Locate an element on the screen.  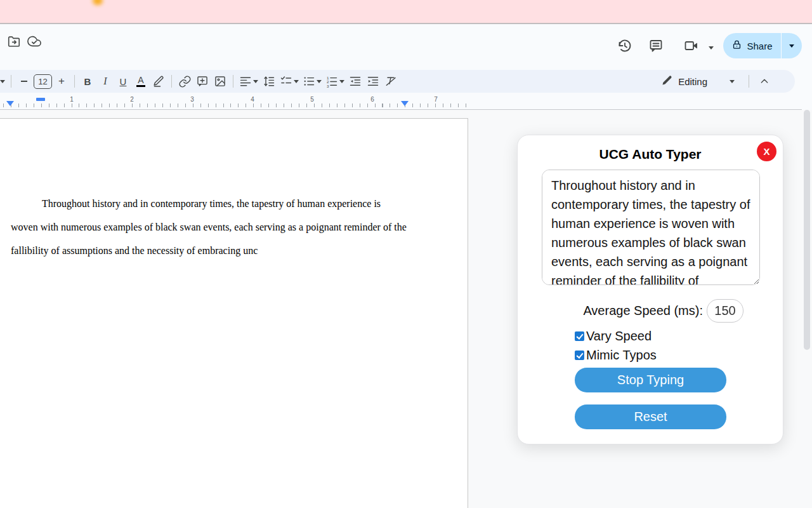
cloud-saved-icon is located at coordinates (34, 41).